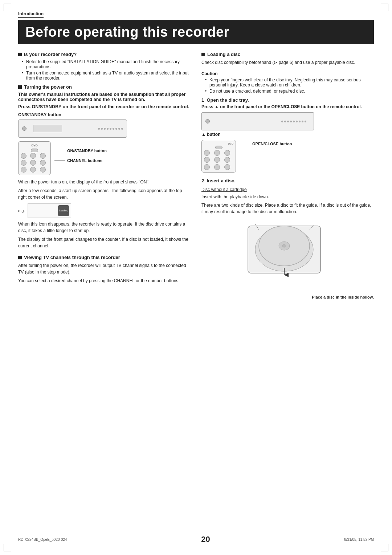 This screenshot has height=555, width=392. Describe the element at coordinates (43, 540) in the screenshot. I see `footer-left: RD-XS24SB_OpeE_p020-024` at that location.